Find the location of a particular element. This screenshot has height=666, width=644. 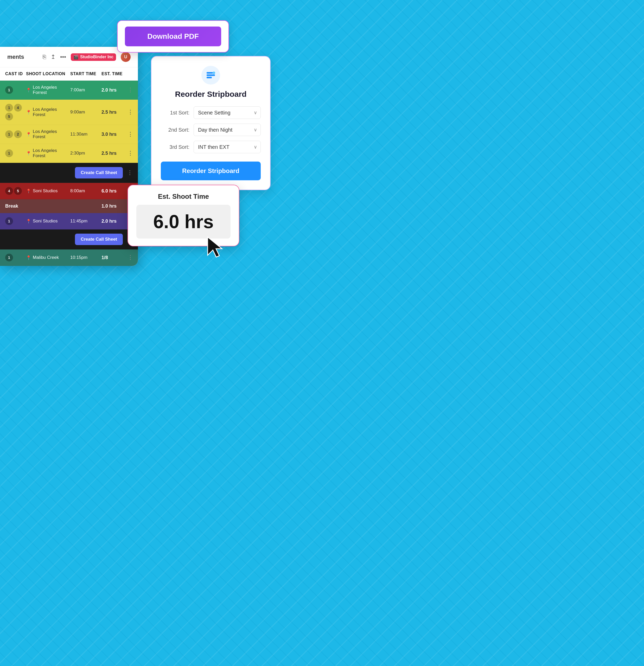

brand-name: StudioBinder Inc is located at coordinates (97, 57).